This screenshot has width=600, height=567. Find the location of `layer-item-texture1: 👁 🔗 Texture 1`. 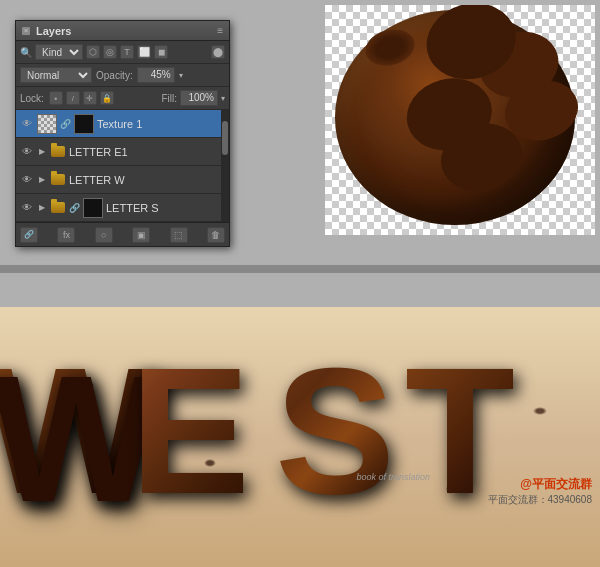

layer-item-texture1: 👁 🔗 Texture 1 is located at coordinates (122, 124).